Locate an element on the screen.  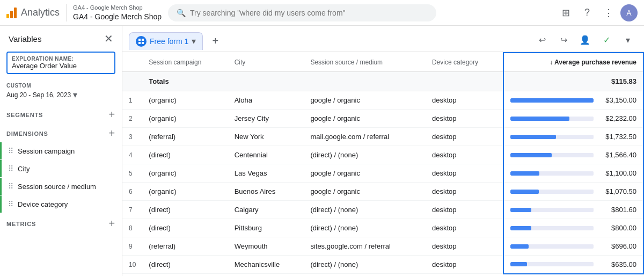
totals-label: Totals is located at coordinates (284, 82).